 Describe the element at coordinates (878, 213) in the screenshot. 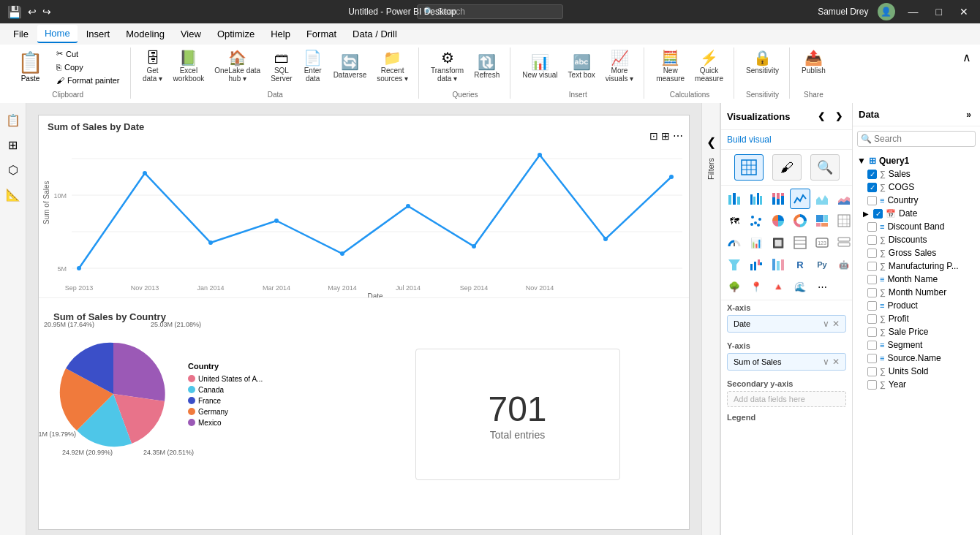

I see `checkbox-date: ✓` at that location.